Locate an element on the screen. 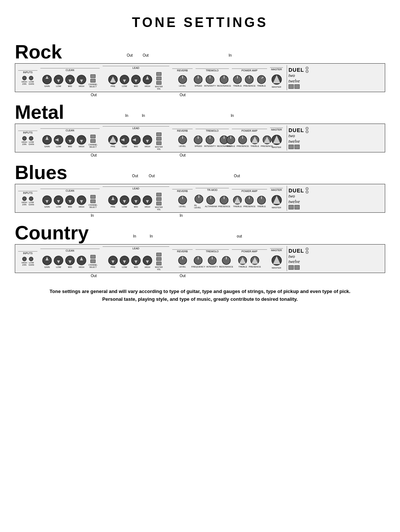 The image size is (400, 532). country-reverb-label: REVERB is located at coordinates (182, 252).